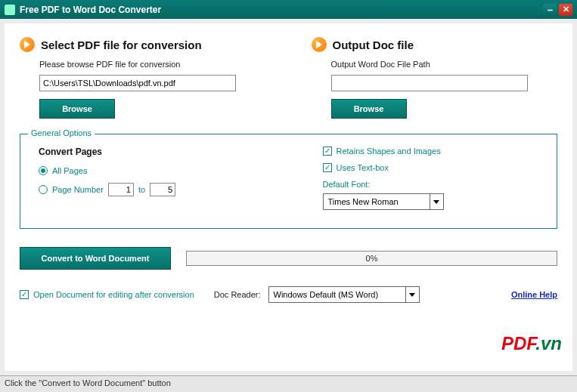  Describe the element at coordinates (344, 295) in the screenshot. I see `doc-reader-select: Windows Default (MS Word)` at that location.